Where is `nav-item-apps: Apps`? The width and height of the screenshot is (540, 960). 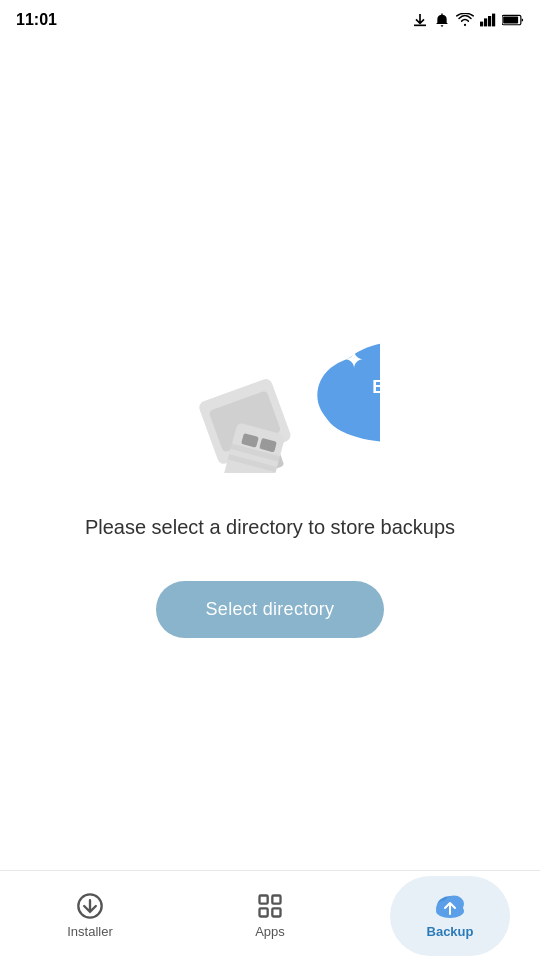
nav-item-apps: Apps is located at coordinates (270, 916).